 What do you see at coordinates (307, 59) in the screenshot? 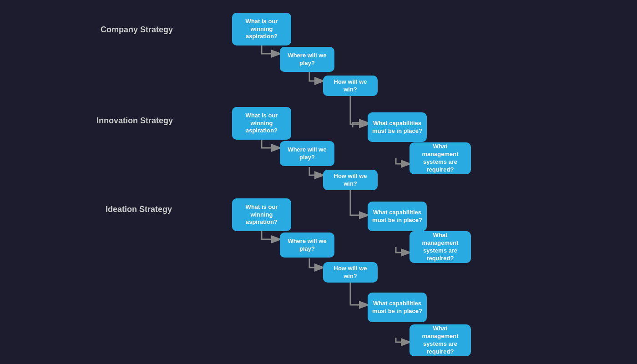
I see `company-where-node: Where will we play?` at bounding box center [307, 59].